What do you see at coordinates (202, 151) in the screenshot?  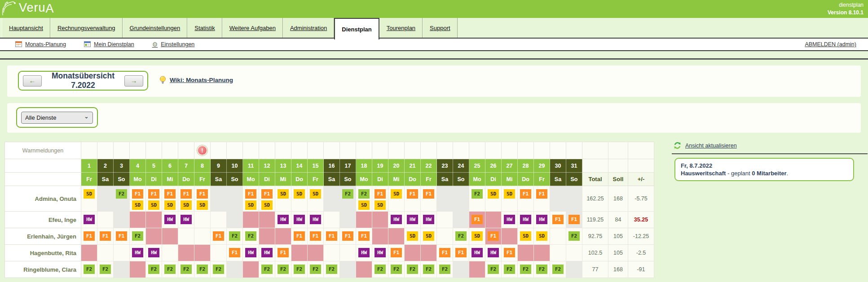 I see `warning-icon: !` at bounding box center [202, 151].